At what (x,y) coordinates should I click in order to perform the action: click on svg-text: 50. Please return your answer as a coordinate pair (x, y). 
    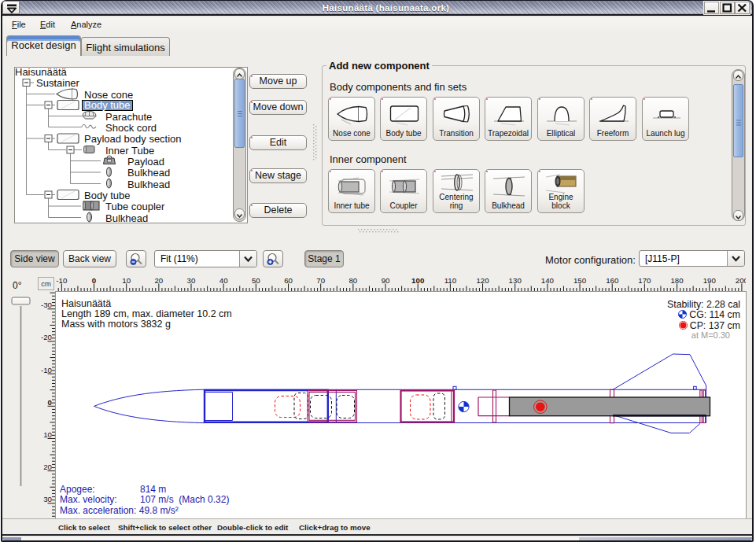
    Looking at the image, I should click on (256, 280).